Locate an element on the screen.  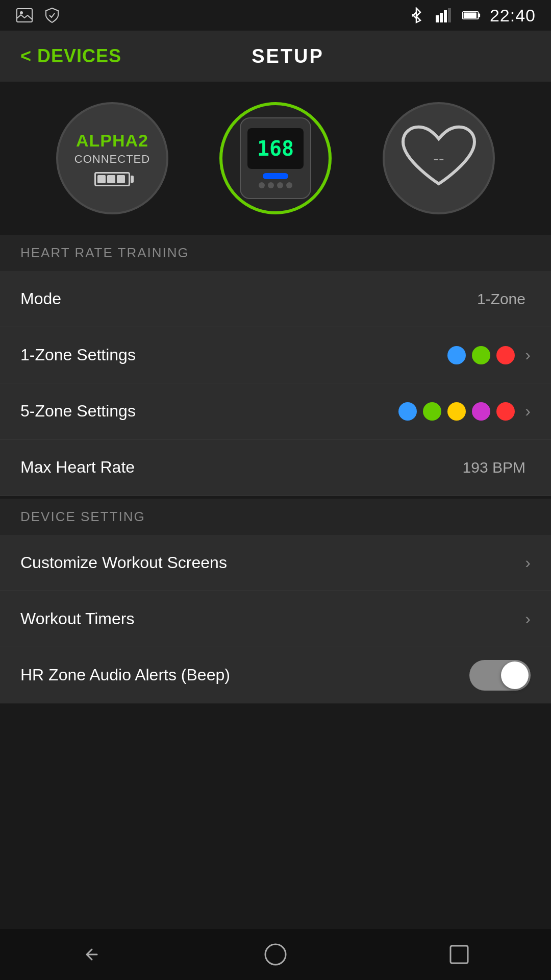
chevron-timers: › is located at coordinates (528, 619).